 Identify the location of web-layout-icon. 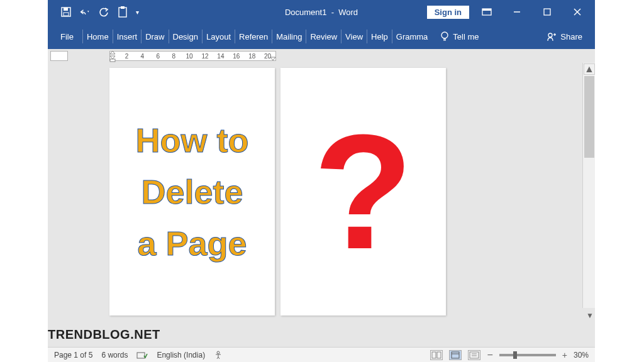
(474, 355).